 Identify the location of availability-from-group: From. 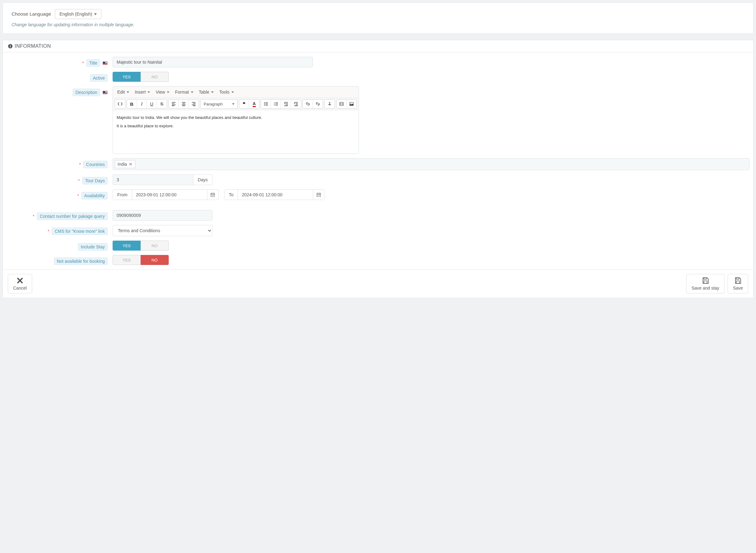
(166, 195).